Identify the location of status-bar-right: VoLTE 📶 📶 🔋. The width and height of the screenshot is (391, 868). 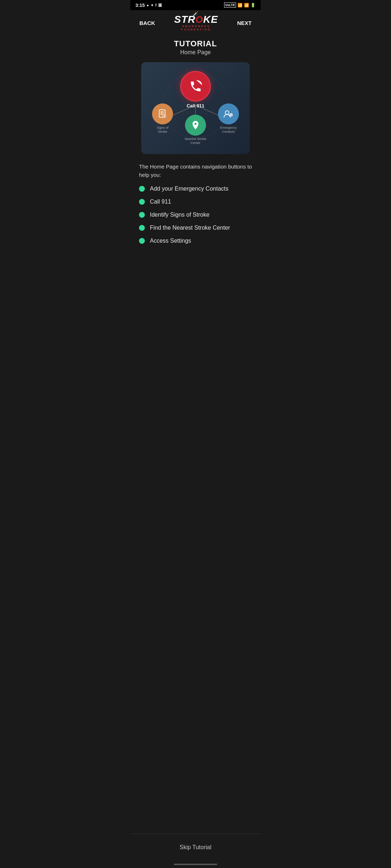
(240, 5).